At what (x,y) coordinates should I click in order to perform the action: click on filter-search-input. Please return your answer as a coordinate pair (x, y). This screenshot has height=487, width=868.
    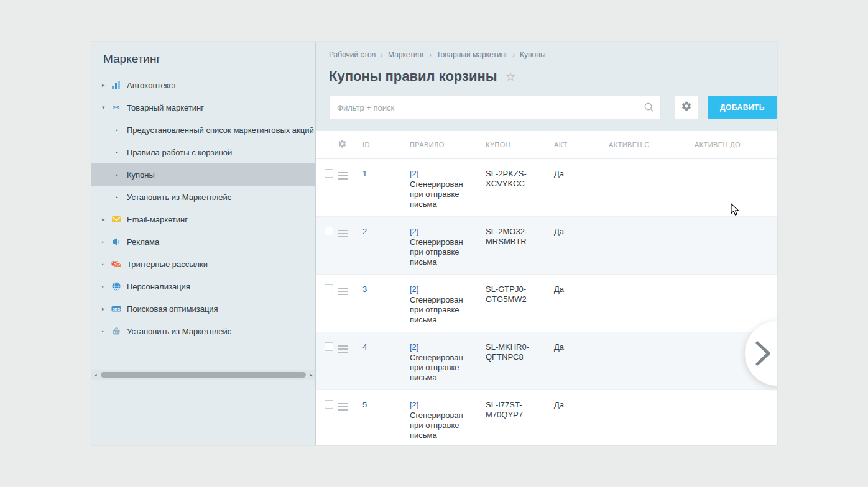
    Looking at the image, I should click on (495, 107).